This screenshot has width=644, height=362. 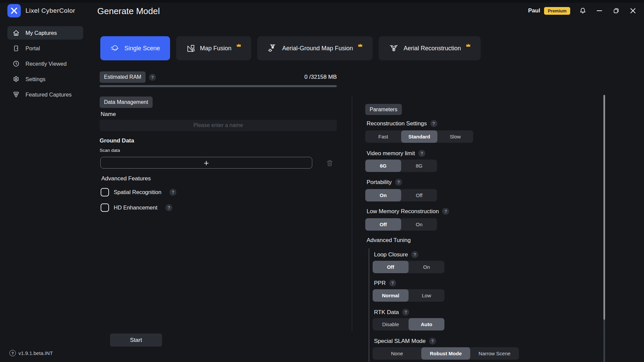 I want to click on portability-segmented-control: OnOff, so click(x=401, y=195).